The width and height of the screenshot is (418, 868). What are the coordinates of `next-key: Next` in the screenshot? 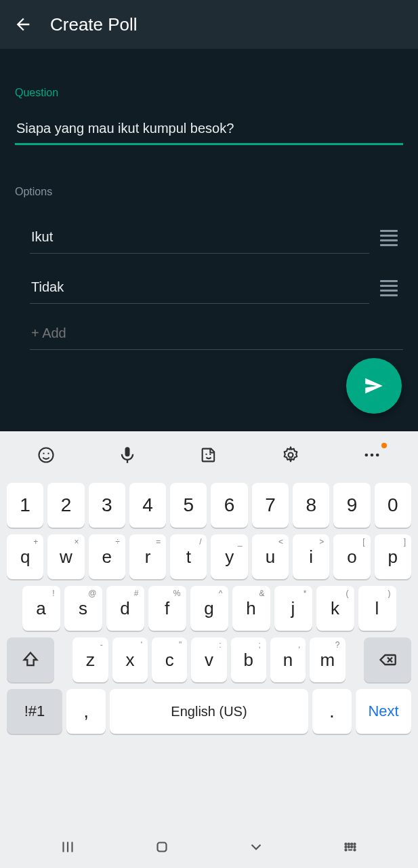 It's located at (383, 711).